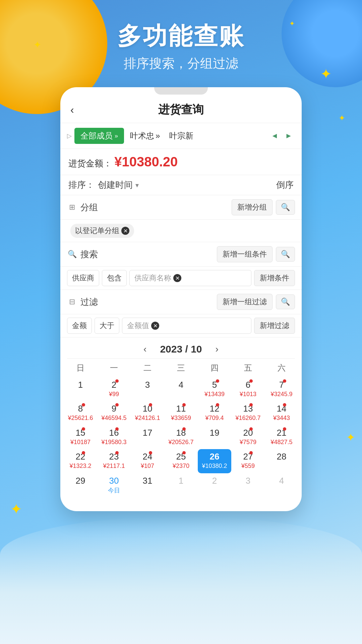  Describe the element at coordinates (154, 207) in the screenshot. I see `group-label: 分组` at that location.